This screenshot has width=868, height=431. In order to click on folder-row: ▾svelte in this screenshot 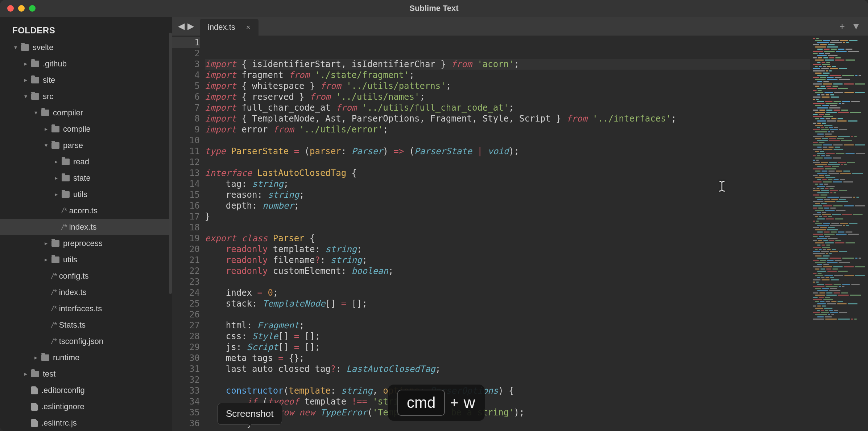, I will do `click(86, 47)`.